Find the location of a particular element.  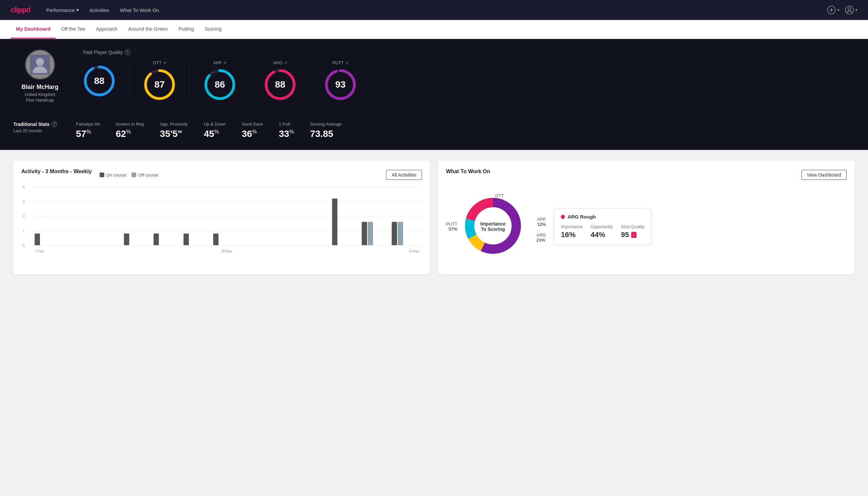

user-icon: ▾ is located at coordinates (851, 10).